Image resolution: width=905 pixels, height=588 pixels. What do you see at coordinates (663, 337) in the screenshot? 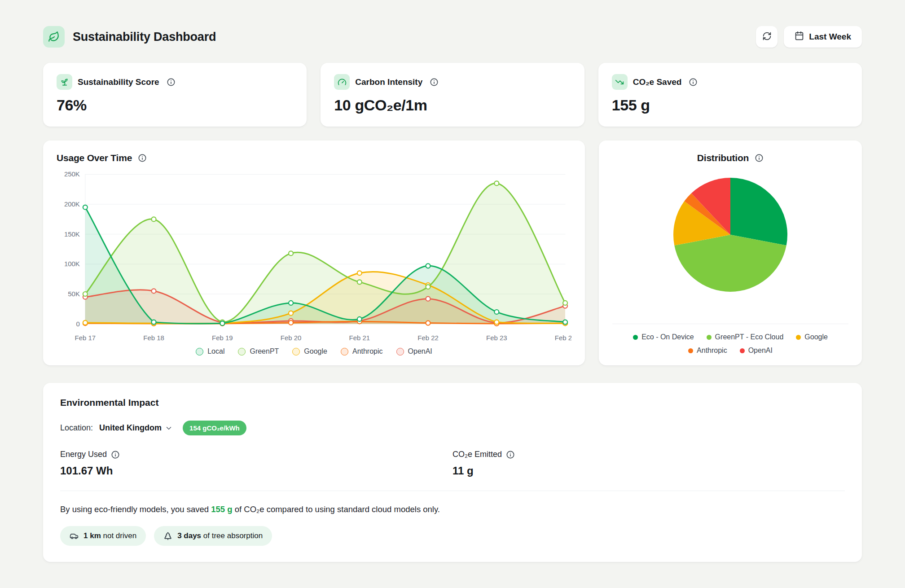
I see `legend-item-eco-on-device: Eco - On Device` at bounding box center [663, 337].